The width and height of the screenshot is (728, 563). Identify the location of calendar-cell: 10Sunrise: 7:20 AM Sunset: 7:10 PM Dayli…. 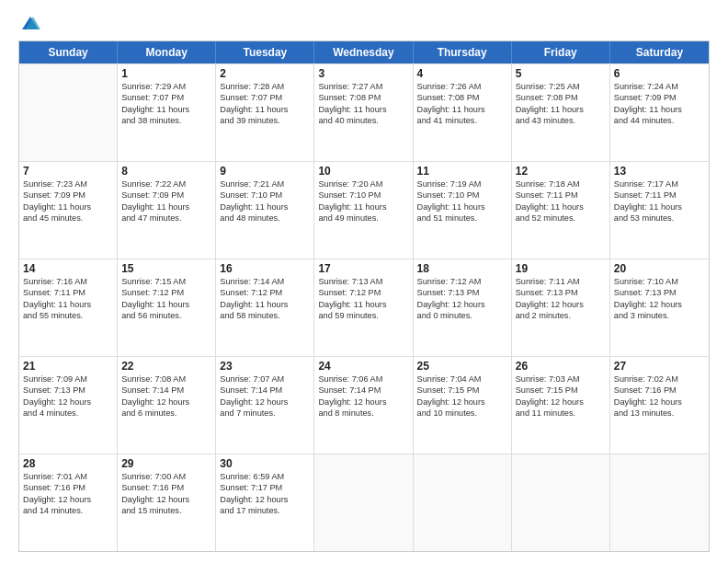
(364, 210).